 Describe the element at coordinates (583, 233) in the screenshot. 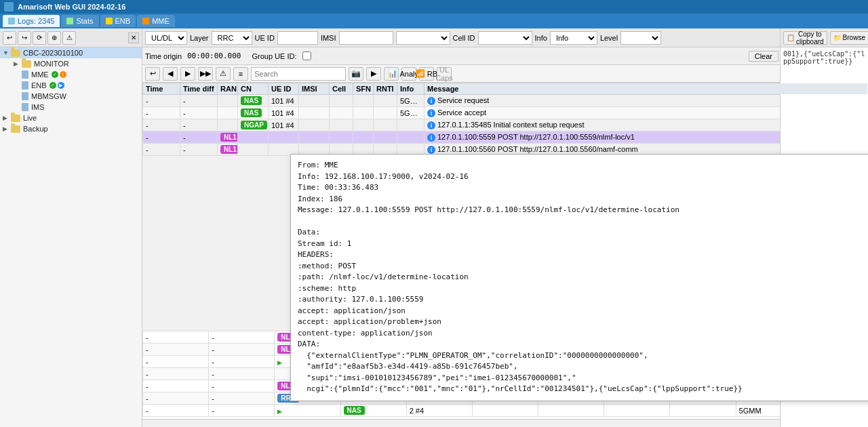

I see `info-data-label: Data:` at that location.